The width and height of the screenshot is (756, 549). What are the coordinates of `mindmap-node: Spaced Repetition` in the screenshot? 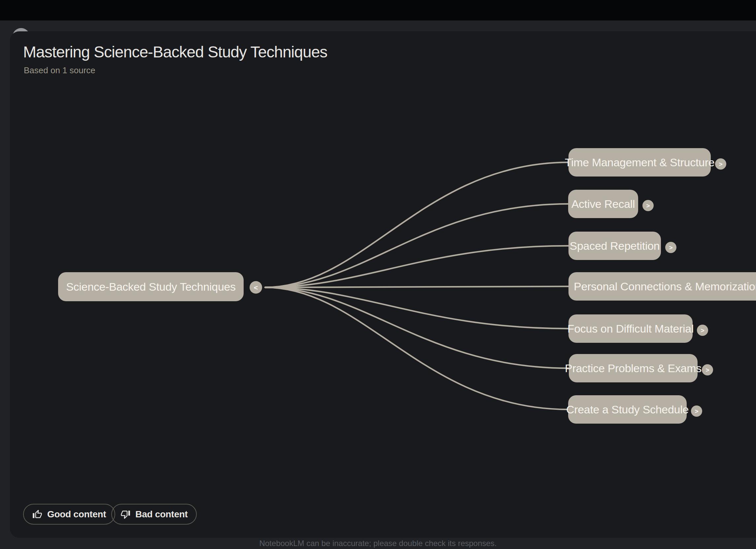 It's located at (615, 246).